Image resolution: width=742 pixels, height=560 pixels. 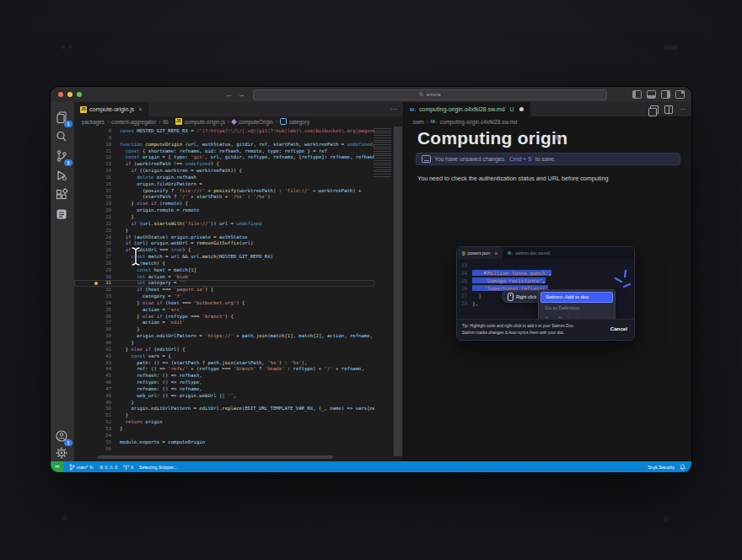 What do you see at coordinates (224, 250) in the screenshot?
I see `code-line: 26 if (editUrl === true) {` at bounding box center [224, 250].